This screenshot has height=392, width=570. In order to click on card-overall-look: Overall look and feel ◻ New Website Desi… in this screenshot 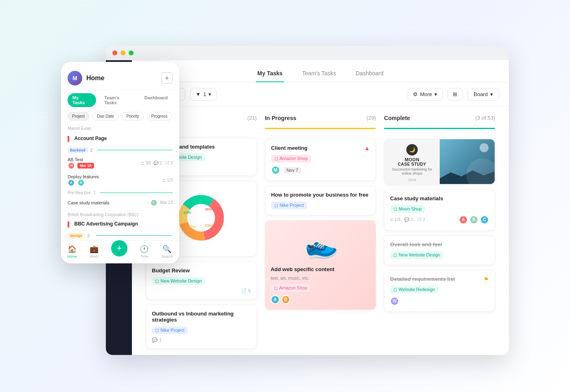, I will do `click(440, 250)`.